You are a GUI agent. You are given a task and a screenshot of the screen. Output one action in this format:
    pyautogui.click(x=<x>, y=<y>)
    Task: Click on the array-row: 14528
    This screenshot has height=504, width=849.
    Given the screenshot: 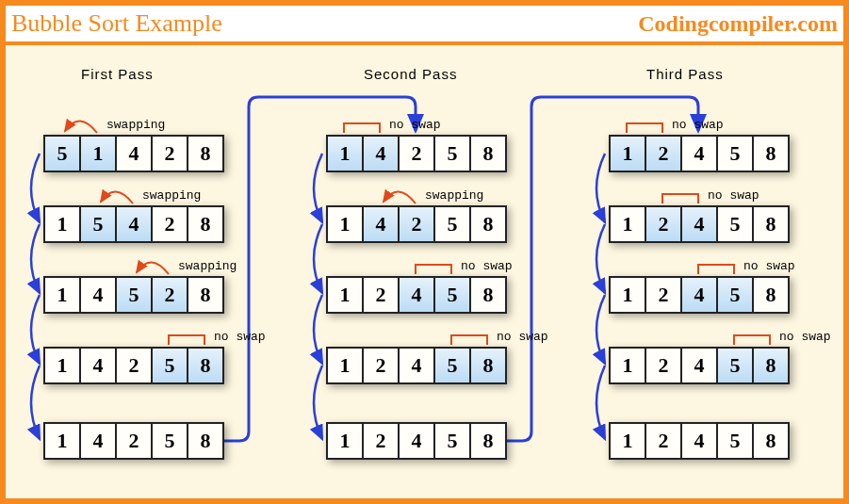 What is the action you would take?
    pyautogui.click(x=133, y=295)
    